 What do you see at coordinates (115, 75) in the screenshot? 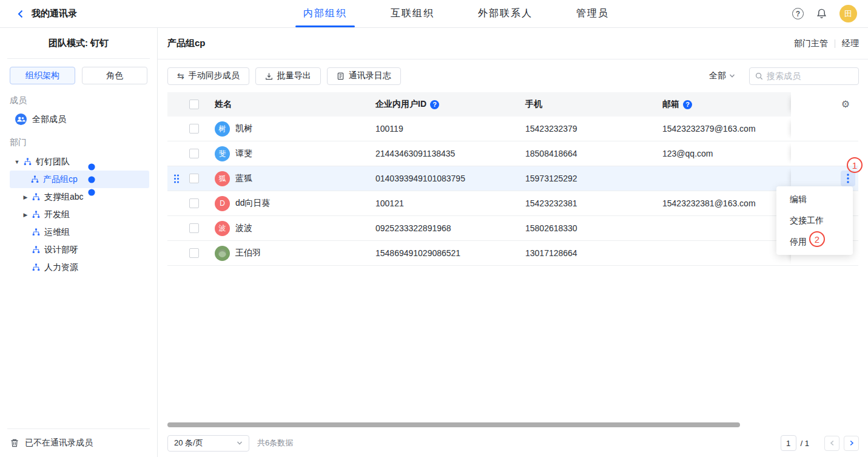
I see `role-toggle: 角色` at bounding box center [115, 75].